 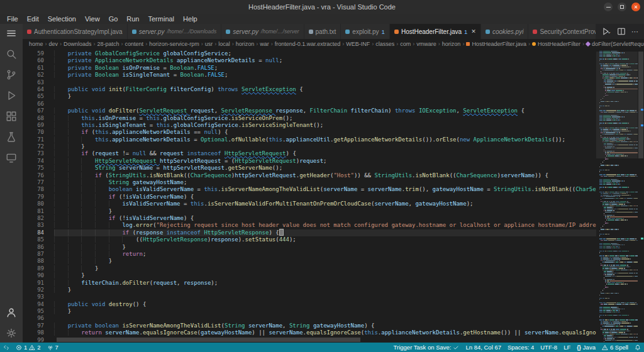 What do you see at coordinates (496, 44) in the screenshot?
I see `breadcrumb-item-hostheaderfilter-java: HostHeaderFilter.java` at bounding box center [496, 44].